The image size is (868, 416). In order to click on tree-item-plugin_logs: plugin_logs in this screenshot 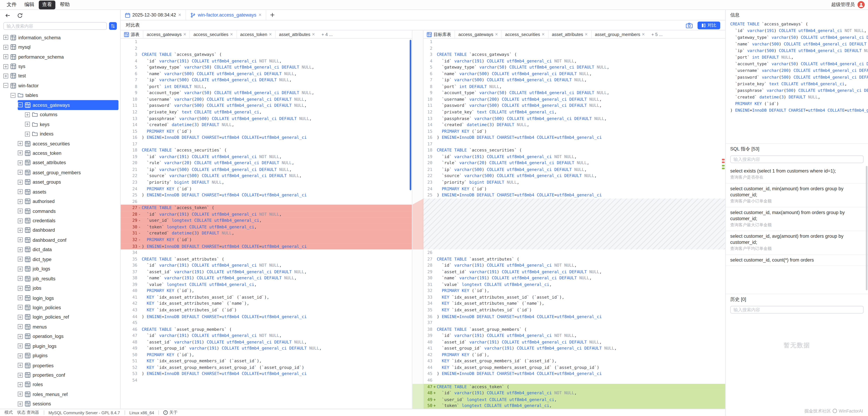, I will do `click(69, 346)`.